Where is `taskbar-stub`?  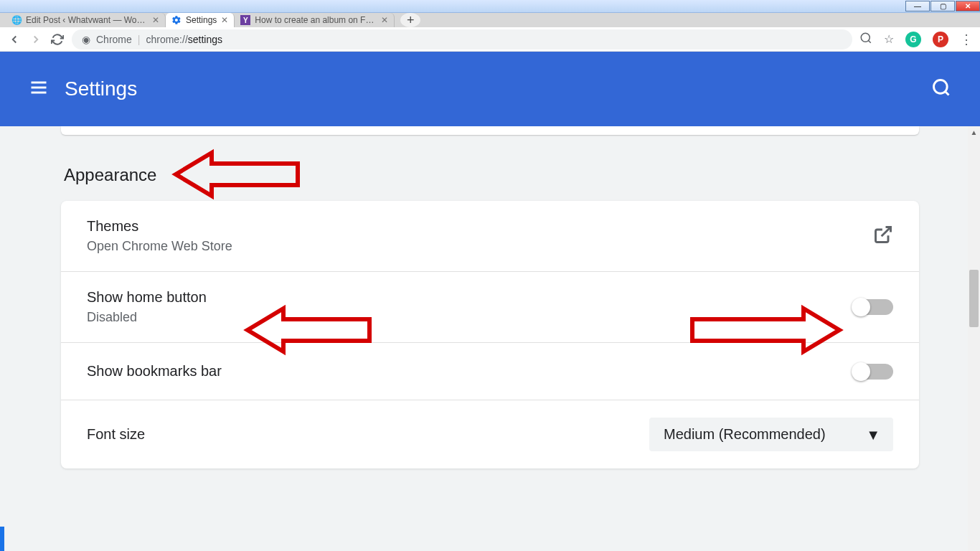
taskbar-stub is located at coordinates (2, 539).